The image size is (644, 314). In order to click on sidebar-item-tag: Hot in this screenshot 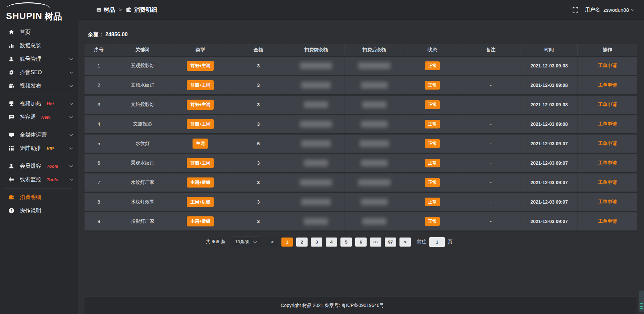, I will do `click(50, 104)`.